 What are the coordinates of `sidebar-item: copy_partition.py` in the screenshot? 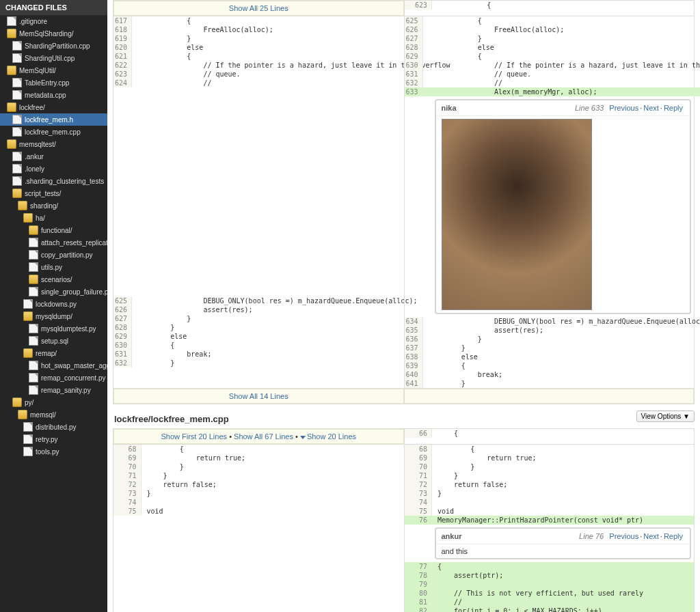 It's located at (53, 255).